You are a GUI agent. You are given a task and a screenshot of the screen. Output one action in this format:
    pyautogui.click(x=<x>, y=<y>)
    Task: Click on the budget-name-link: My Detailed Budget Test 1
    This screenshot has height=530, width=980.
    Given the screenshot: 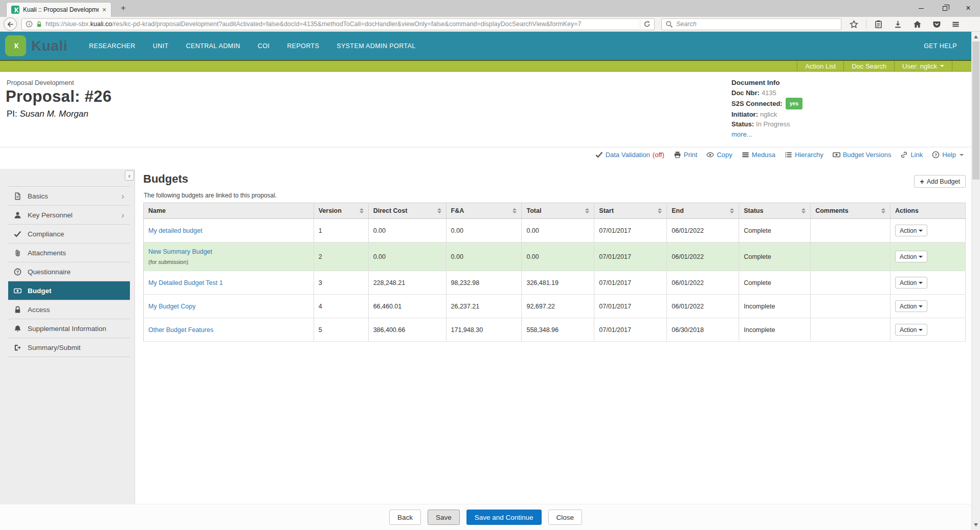 What is the action you would take?
    pyautogui.click(x=186, y=283)
    